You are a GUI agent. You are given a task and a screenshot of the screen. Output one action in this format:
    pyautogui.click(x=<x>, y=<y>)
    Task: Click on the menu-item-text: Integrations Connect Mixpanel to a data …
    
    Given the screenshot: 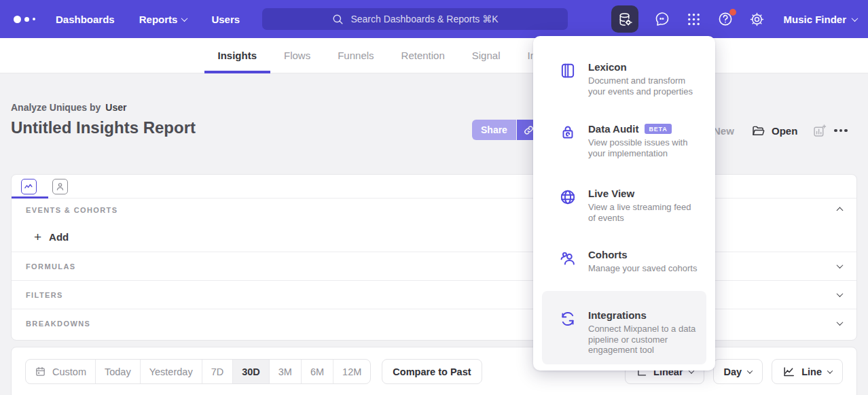 What is the action you would take?
    pyautogui.click(x=644, y=334)
    